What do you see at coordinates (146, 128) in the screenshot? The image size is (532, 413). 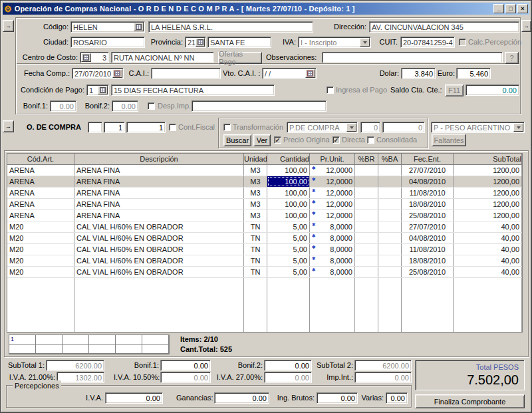 I see `orden-campo3-field: 1` at bounding box center [146, 128].